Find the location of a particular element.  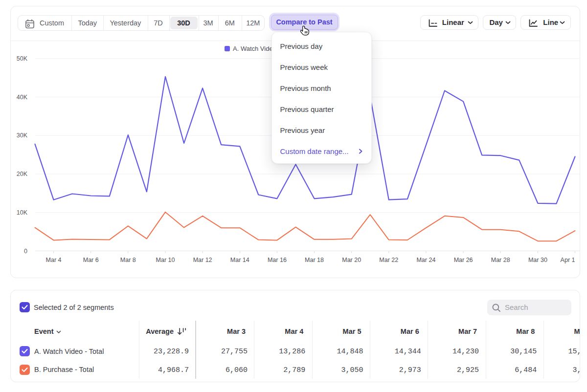

svg-text: 20K is located at coordinates (23, 174).